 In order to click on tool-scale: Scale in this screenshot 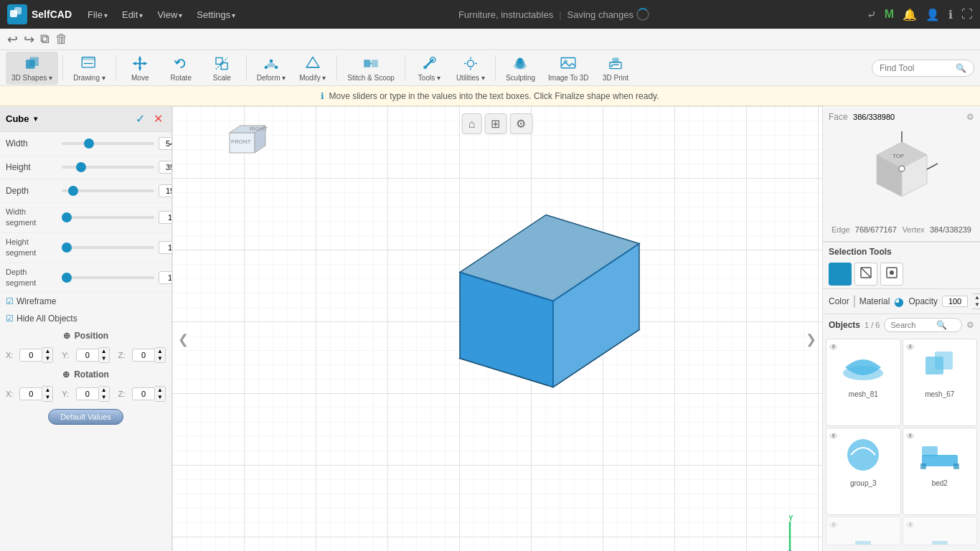, I will do `click(222, 68)`.